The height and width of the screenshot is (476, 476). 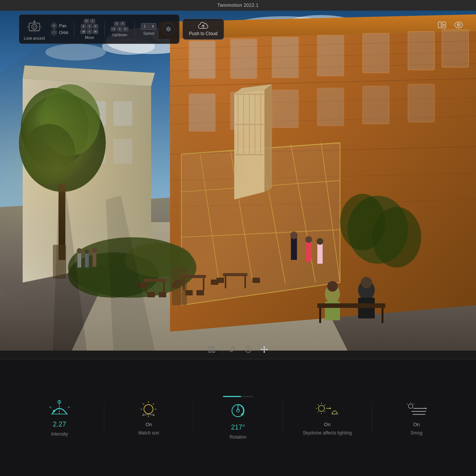 What do you see at coordinates (63, 26) in the screenshot?
I see `pan-label: Pan` at bounding box center [63, 26].